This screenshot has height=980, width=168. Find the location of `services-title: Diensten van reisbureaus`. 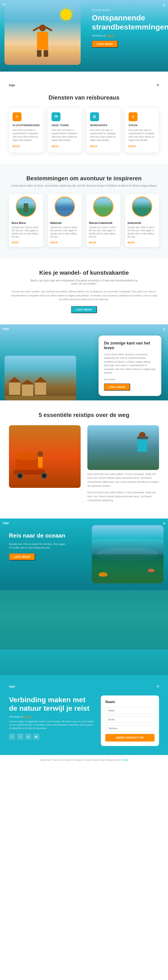

services-title: Diensten van reisbureaus is located at coordinates (84, 98).